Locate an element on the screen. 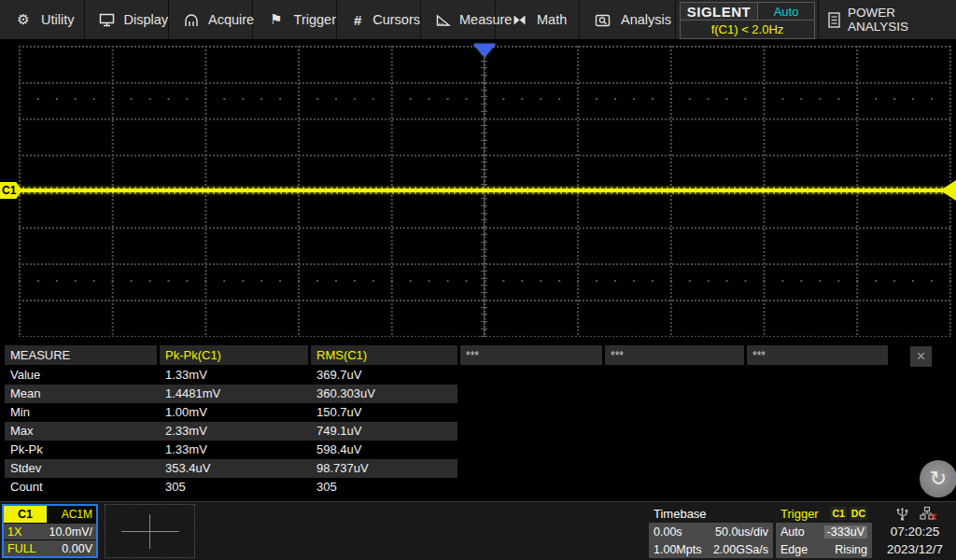 Image resolution: width=956 pixels, height=560 pixels. measure-row-value: Value 1.33mV 369.7uV is located at coordinates (232, 375).